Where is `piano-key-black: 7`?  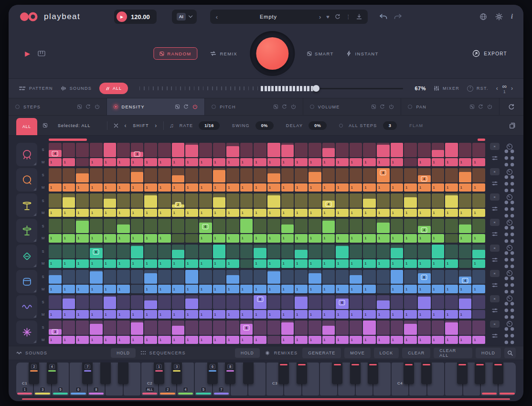 piano-key-black: 7 is located at coordinates (87, 374).